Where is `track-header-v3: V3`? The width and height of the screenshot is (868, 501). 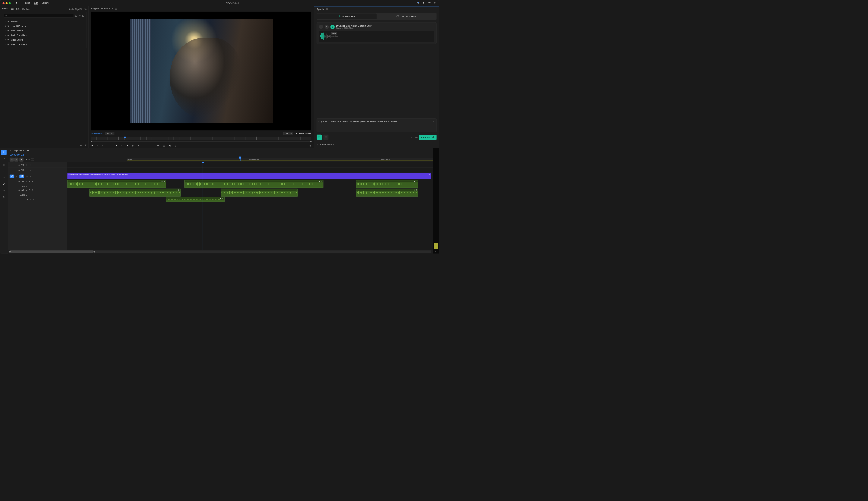 track-header-v3: V3 is located at coordinates (37, 165).